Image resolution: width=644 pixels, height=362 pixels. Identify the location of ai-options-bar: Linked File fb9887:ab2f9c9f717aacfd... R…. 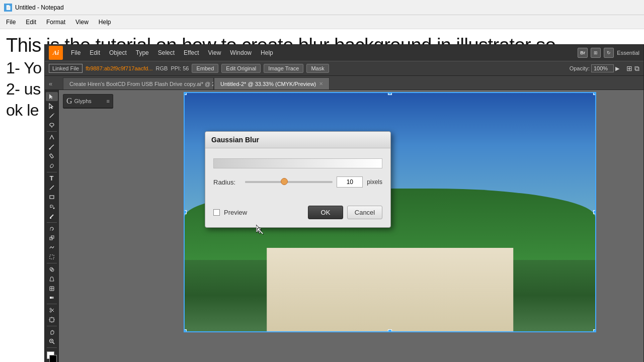
(344, 68).